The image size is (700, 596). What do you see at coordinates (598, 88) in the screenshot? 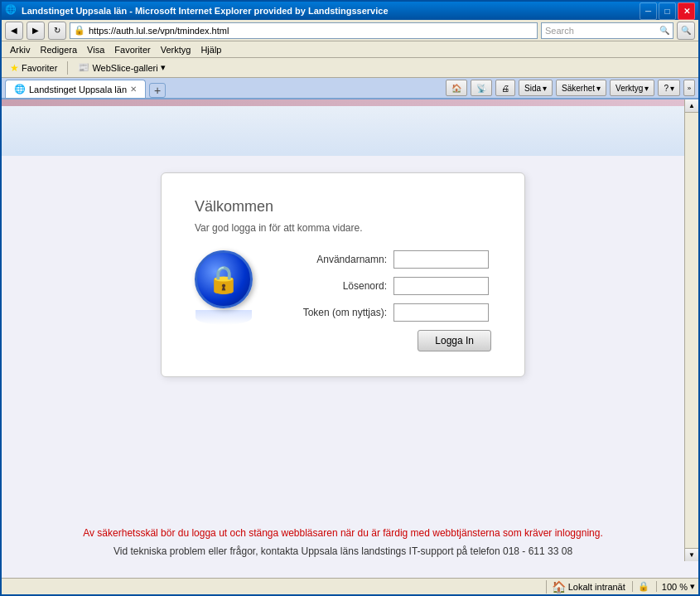
I see `safety-dropdown-icon: ▾` at bounding box center [598, 88].